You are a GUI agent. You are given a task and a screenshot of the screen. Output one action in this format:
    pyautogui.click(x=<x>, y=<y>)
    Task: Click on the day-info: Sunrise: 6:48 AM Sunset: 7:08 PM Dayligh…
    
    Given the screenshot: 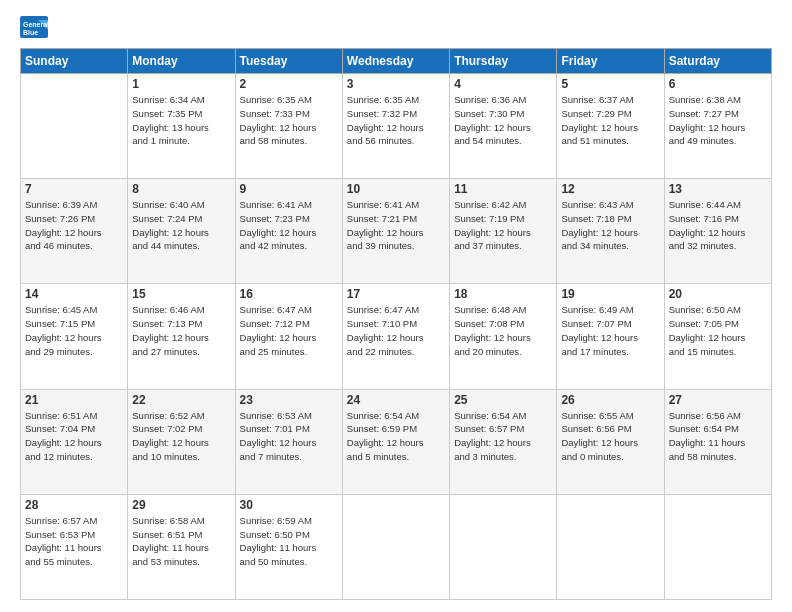 What is the action you would take?
    pyautogui.click(x=503, y=330)
    